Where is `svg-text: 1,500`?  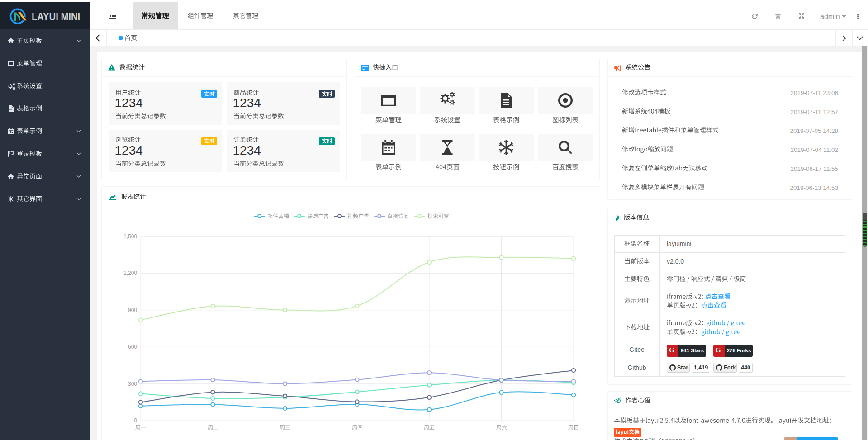
svg-text: 1,500 is located at coordinates (130, 237).